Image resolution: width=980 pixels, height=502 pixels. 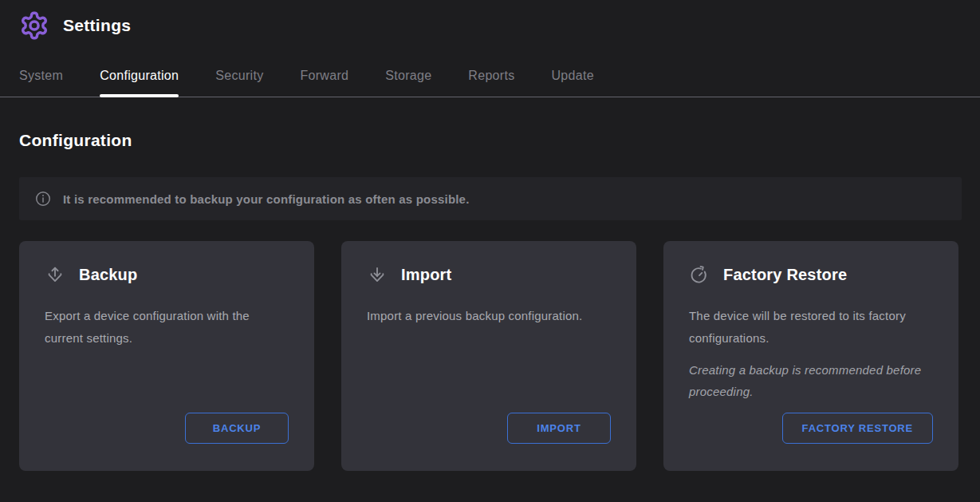 What do you see at coordinates (43, 199) in the screenshot?
I see `info-icon` at bounding box center [43, 199].